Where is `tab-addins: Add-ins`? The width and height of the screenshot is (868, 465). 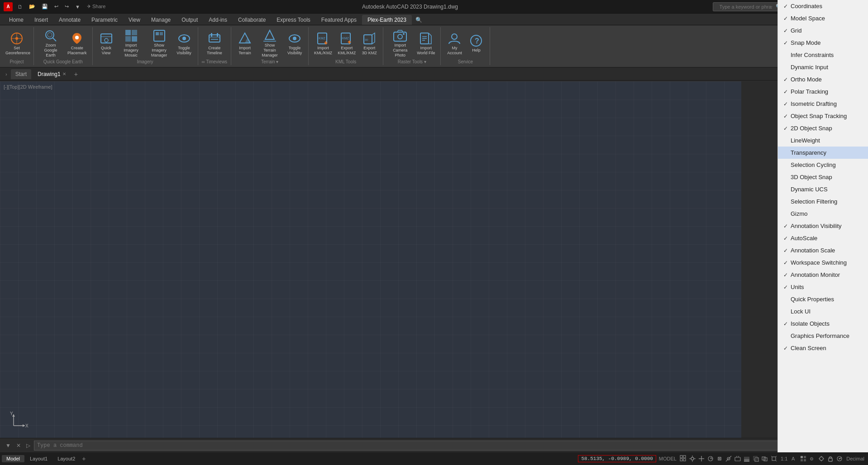 tab-addins: Add-ins is located at coordinates (218, 20).